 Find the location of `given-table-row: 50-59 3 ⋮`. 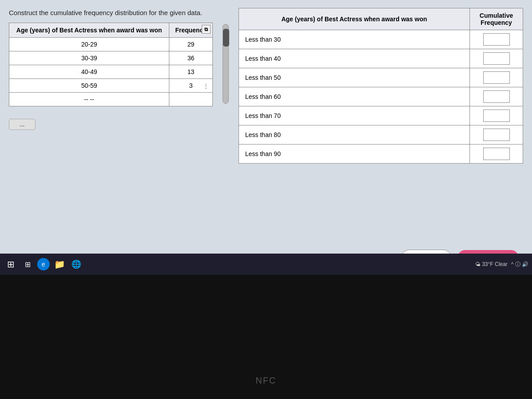

given-table-row: 50-59 3 ⋮ is located at coordinates (111, 86).